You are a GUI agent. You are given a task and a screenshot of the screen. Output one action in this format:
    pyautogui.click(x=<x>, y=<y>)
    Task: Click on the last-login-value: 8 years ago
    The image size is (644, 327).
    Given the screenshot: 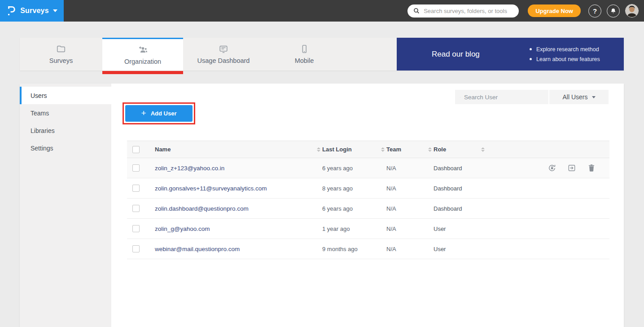 What is the action you would take?
    pyautogui.click(x=337, y=189)
    